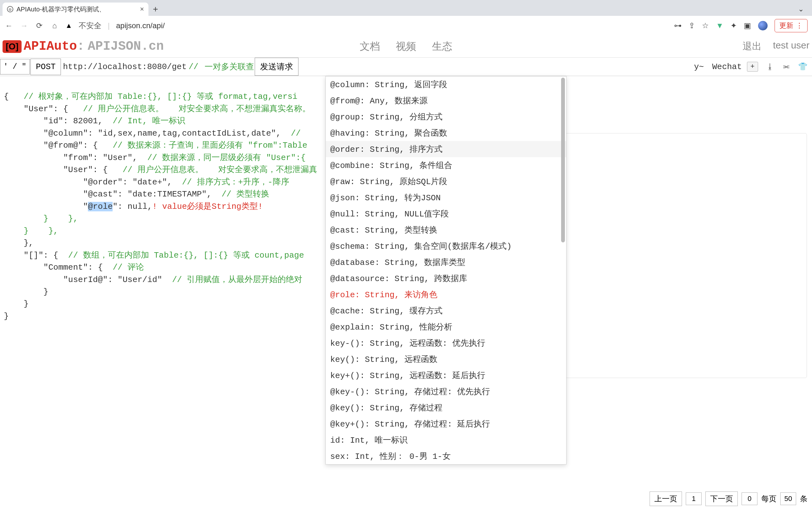 This screenshot has width=812, height=507. I want to click on autocomplete-item: @role: String, 来访角色, so click(446, 294).